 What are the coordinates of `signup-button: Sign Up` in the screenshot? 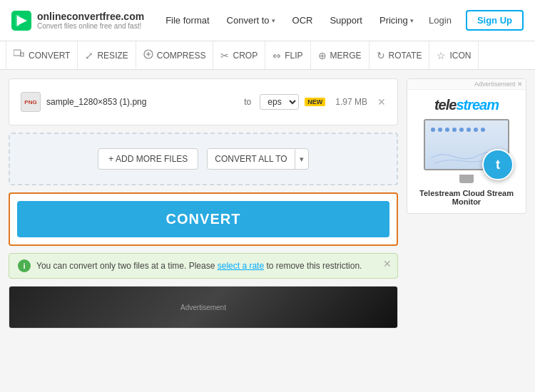 It's located at (495, 20).